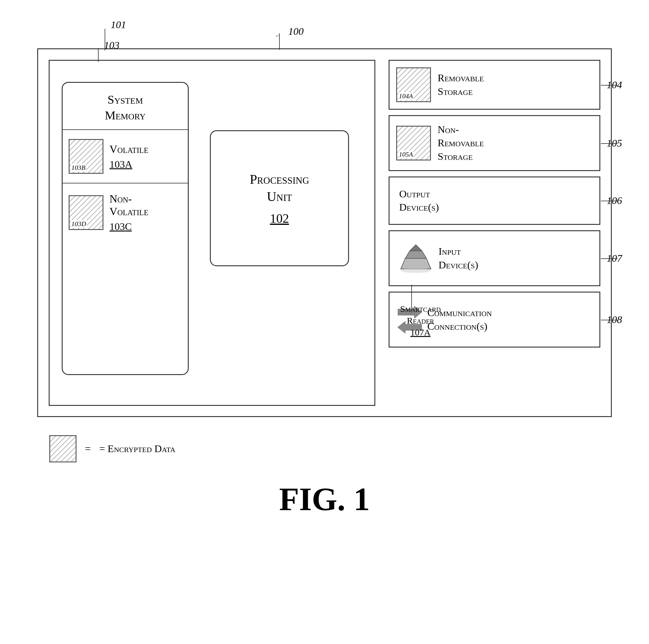 This screenshot has width=649, height=644. Describe the element at coordinates (79, 224) in the screenshot. I see `label-103d: 103D` at that location.